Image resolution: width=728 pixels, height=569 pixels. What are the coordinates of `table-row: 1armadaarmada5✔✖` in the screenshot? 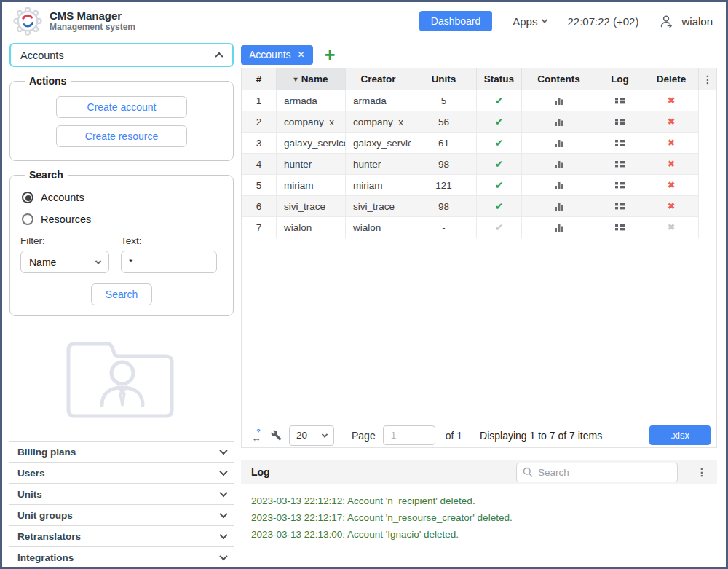 It's located at (479, 101).